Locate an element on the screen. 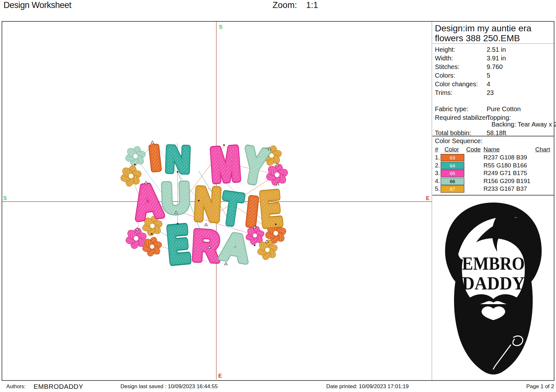 Image resolution: width=556 pixels, height=392 pixels. fabric-row: Fabric type: Pure Cotton is located at coordinates (493, 109).